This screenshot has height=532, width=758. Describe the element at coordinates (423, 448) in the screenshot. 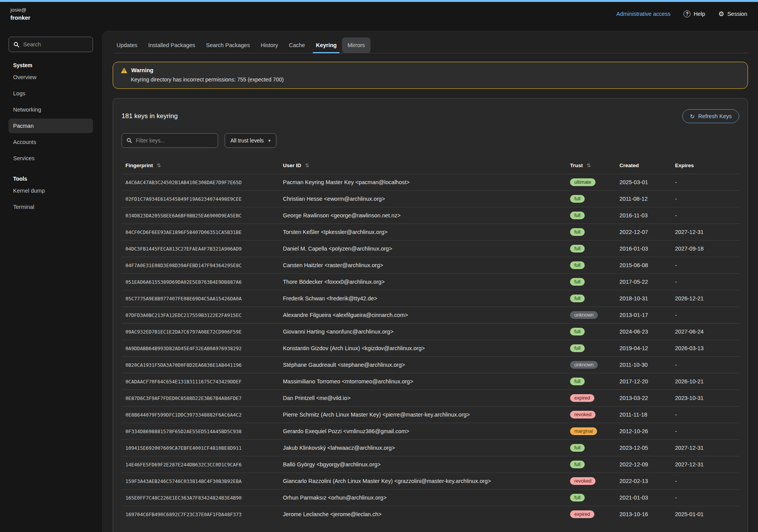

I see `key-user-id: Jakub Klinkovský <lahwaacz@archlinux.org…` at that location.